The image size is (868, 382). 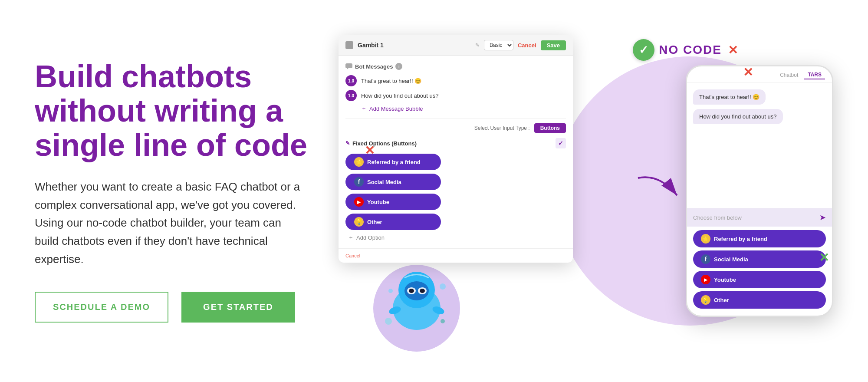 What do you see at coordinates (456, 45) in the screenshot?
I see `builder-header: Gambit 1 ✎ Basic Cancel Save` at bounding box center [456, 45].